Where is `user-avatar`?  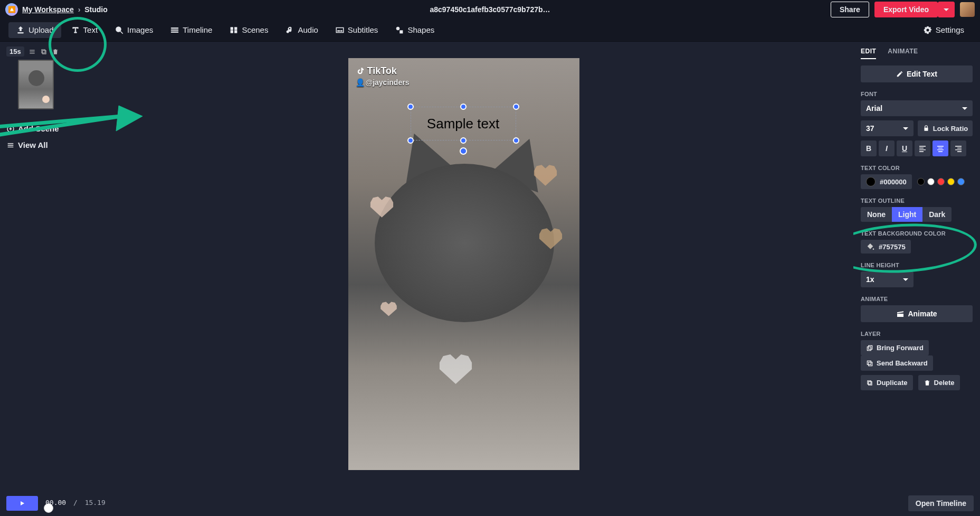
user-avatar is located at coordinates (967, 10).